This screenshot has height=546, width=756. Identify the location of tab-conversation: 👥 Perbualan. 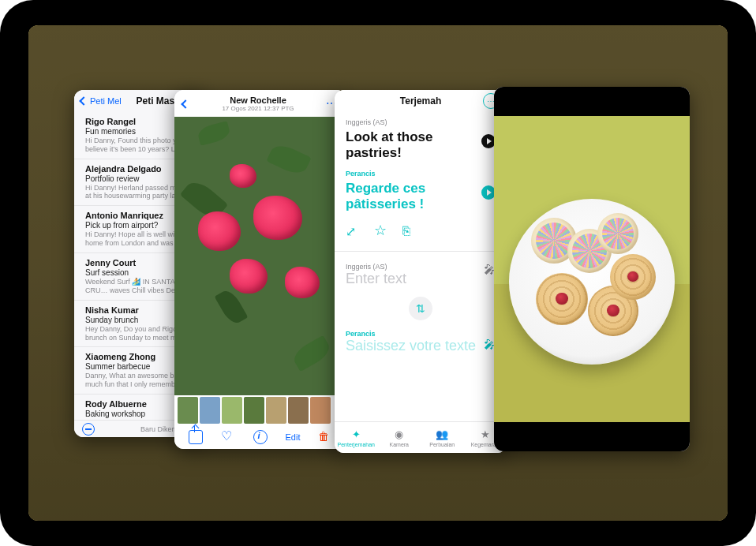
(442, 437).